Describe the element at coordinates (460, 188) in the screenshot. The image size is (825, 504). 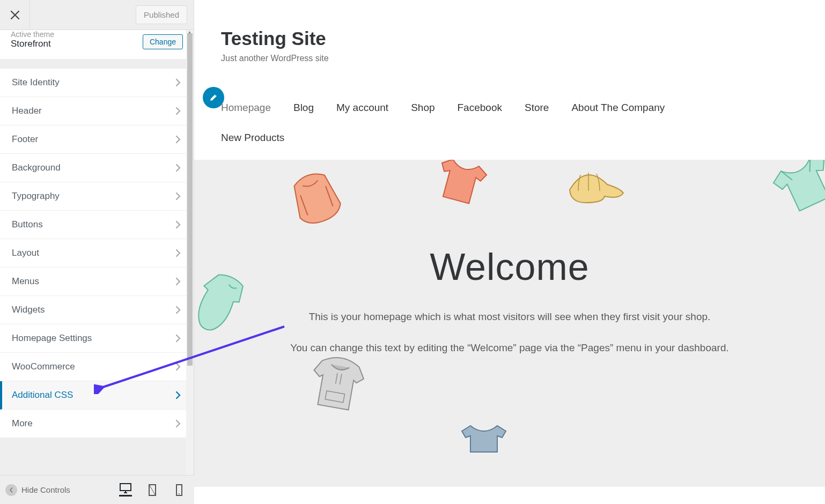
I see `tshirt-illustration` at that location.